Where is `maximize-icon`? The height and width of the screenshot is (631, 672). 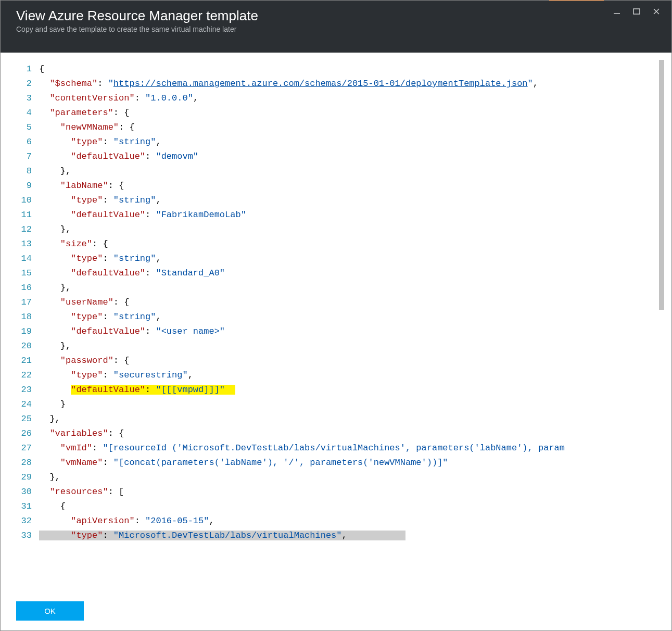
maximize-icon is located at coordinates (637, 11).